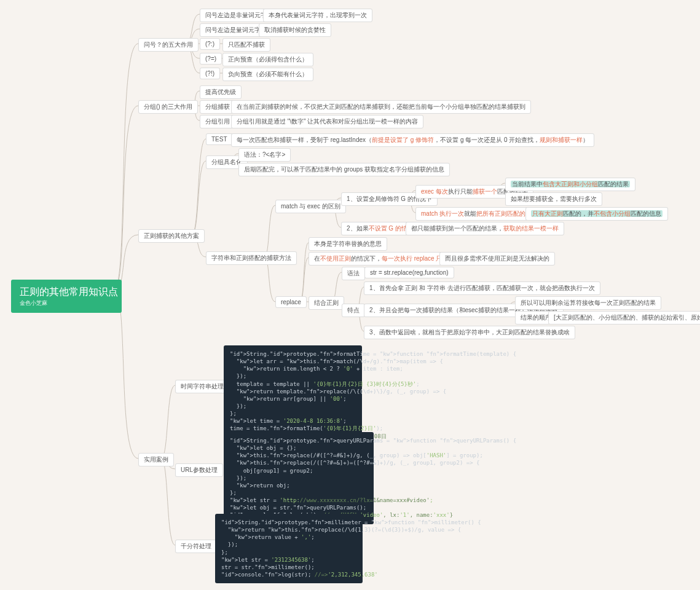 This screenshot has height=590, width=700. I want to click on code-url: "id">String."id">prototype."fn">queryURL…, so click(299, 478).